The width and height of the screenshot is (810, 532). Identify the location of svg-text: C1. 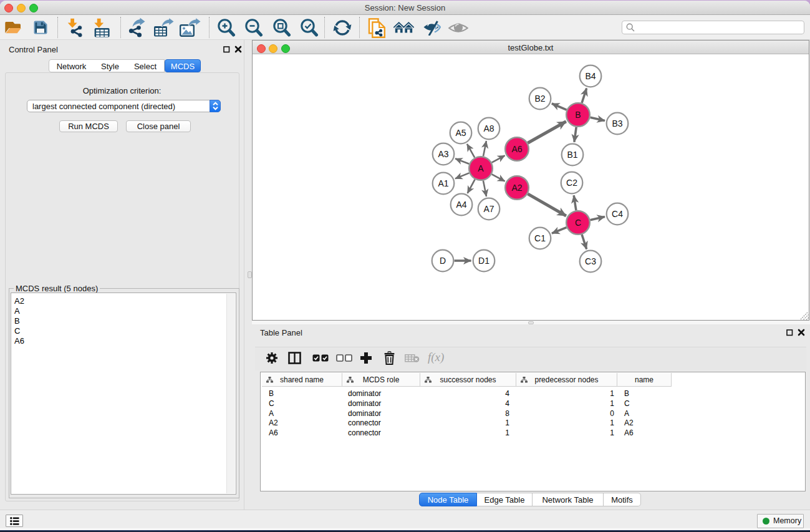
(540, 238).